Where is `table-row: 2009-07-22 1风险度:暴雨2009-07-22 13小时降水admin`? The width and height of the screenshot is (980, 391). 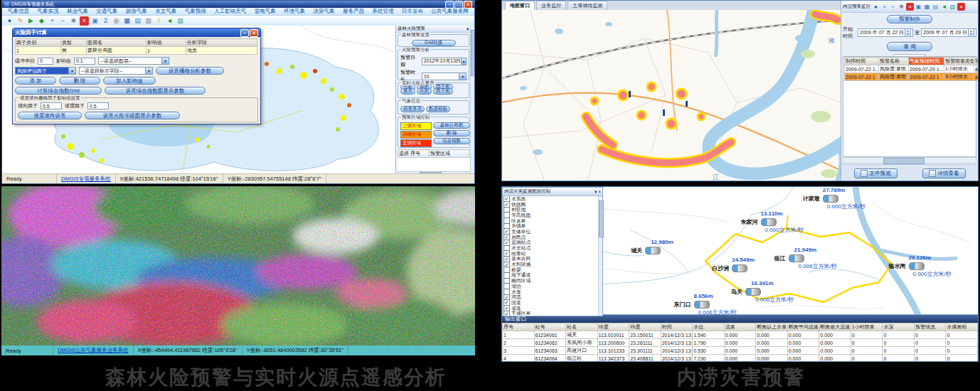
table-row: 2009-07-22 1风险度:暴雨2009-07-22 13小时降水admin is located at coordinates (912, 77).